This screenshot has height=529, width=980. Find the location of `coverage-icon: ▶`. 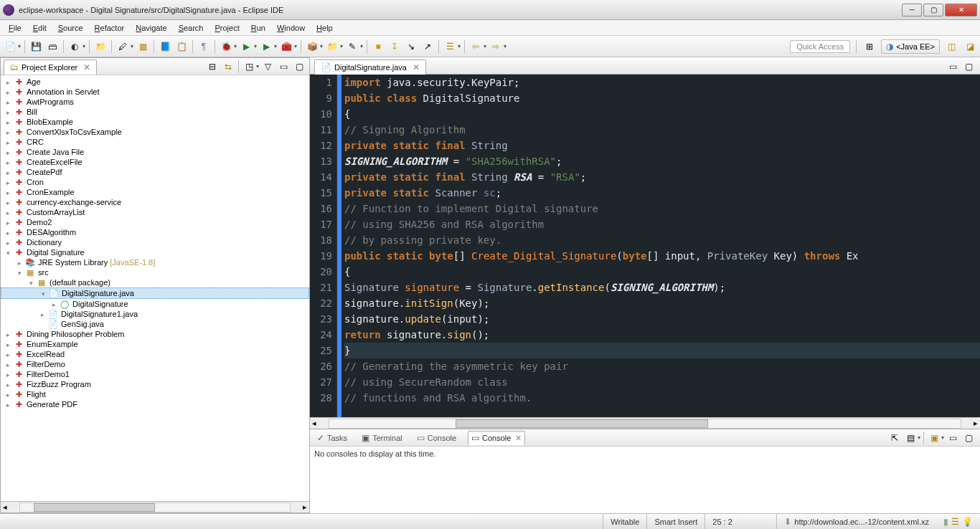

coverage-icon: ▶ is located at coordinates (266, 47).